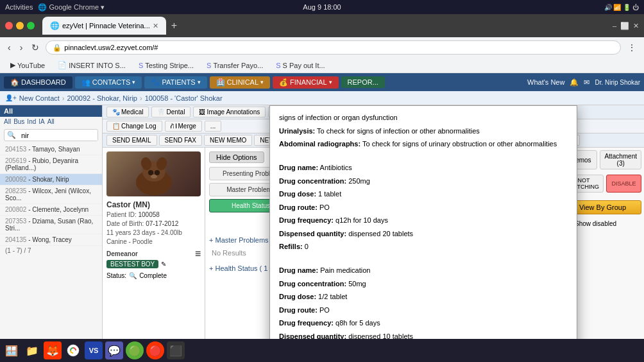 The image size is (644, 362). I want to click on back-button: ‹, so click(9, 47).